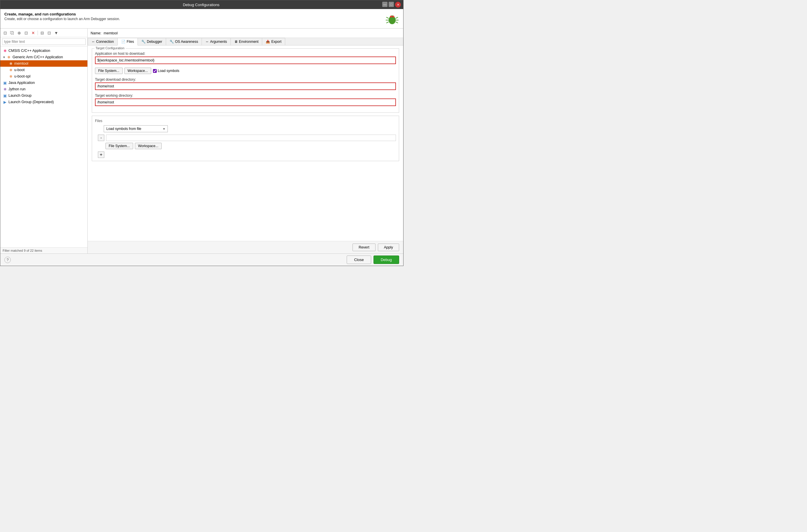 This screenshot has width=807, height=532. What do you see at coordinates (136, 129) in the screenshot?
I see `load-symbols-dropdown: Load symbols from file Load symbols from…` at bounding box center [136, 129].